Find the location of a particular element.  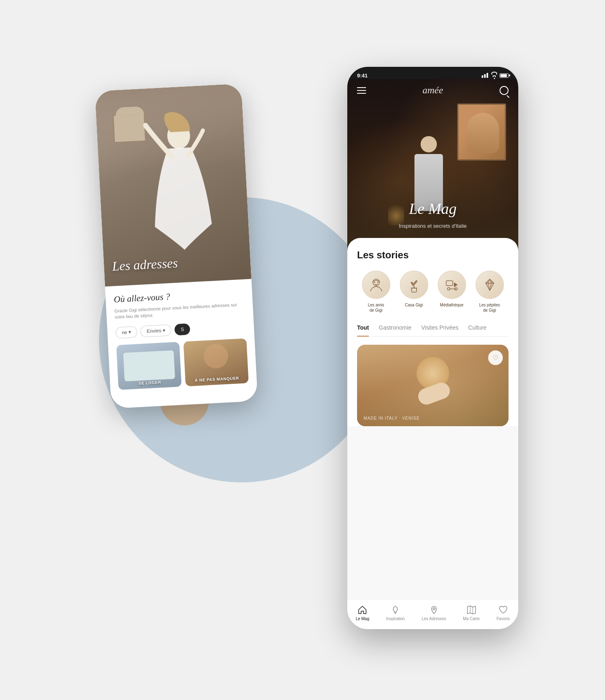

filter-search-btn: S is located at coordinates (182, 329).